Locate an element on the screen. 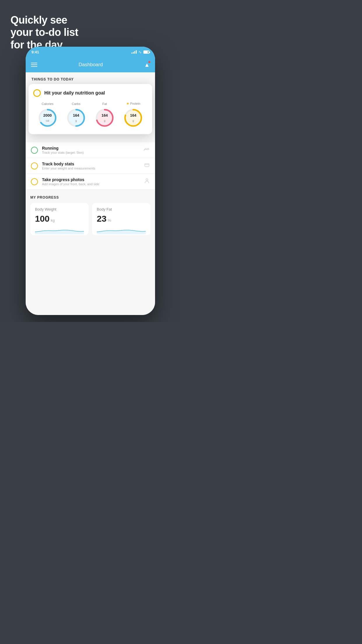 The width and height of the screenshot is (362, 644). progress-value: 100 is located at coordinates (42, 219).